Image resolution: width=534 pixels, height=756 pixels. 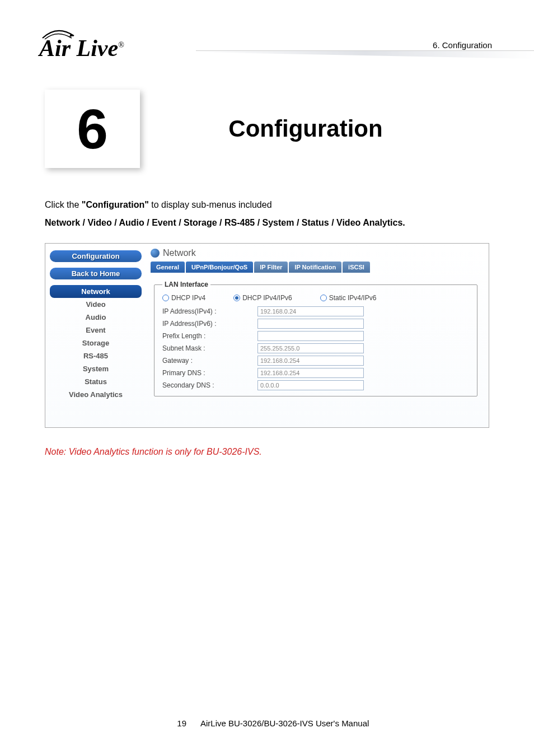 I want to click on tab-iscsi: iSCSI, so click(x=356, y=267).